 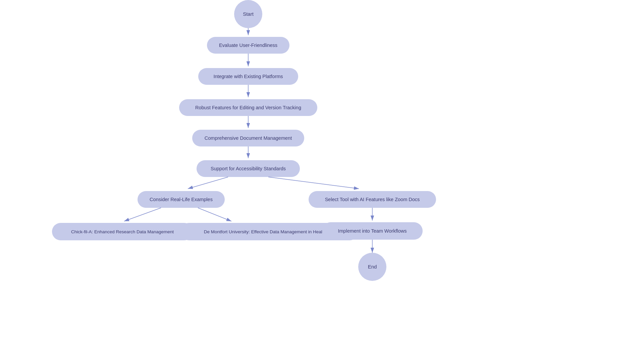 I want to click on integrate-label: Integrate with Existing Platforms, so click(x=248, y=76).